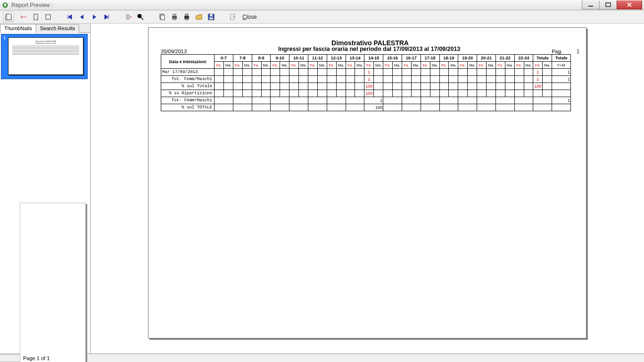 This screenshot has height=362, width=644. Describe the element at coordinates (608, 5) in the screenshot. I see `maximize-button` at that location.